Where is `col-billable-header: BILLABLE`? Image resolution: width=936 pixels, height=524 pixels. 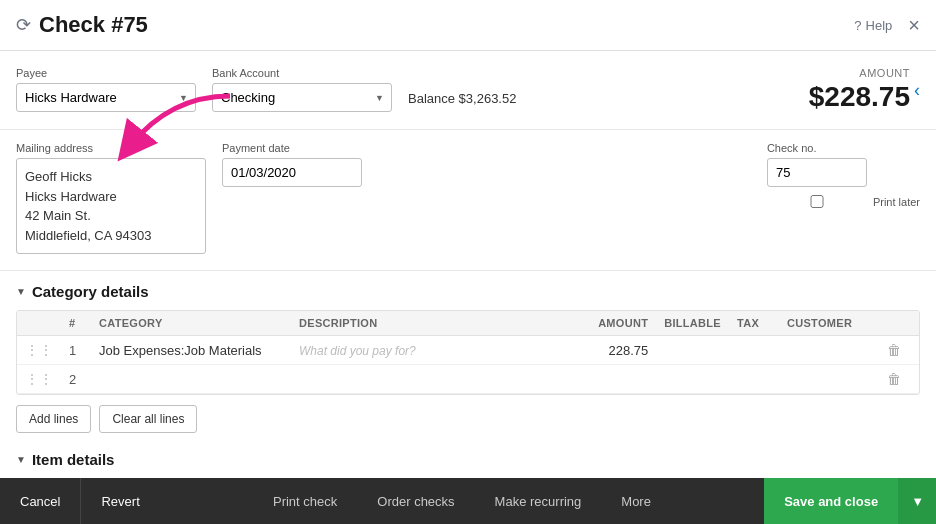 col-billable-header: BILLABLE is located at coordinates (692, 324).